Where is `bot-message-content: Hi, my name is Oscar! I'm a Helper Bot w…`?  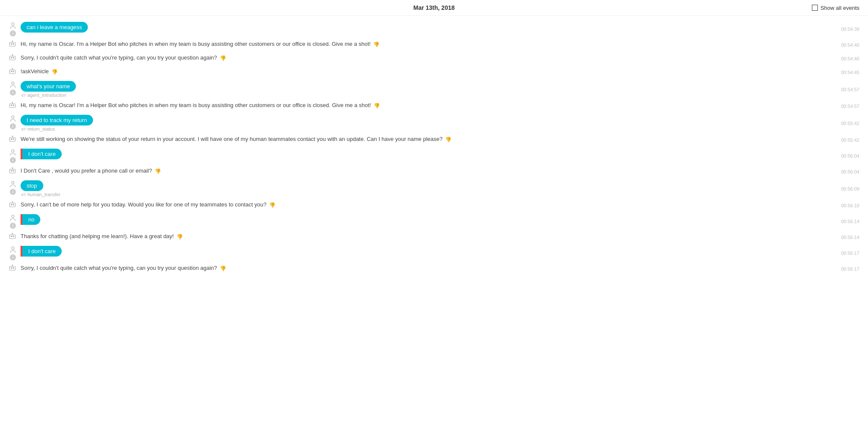
bot-message-content: Hi, my name is Oscar! I'm a Helper Bot w… is located at coordinates (440, 105).